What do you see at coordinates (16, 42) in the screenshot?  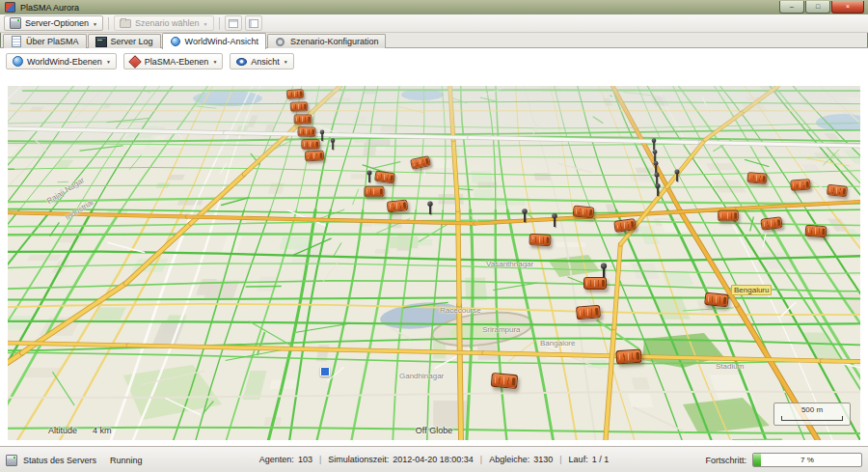 I see `document-icon` at bounding box center [16, 42].